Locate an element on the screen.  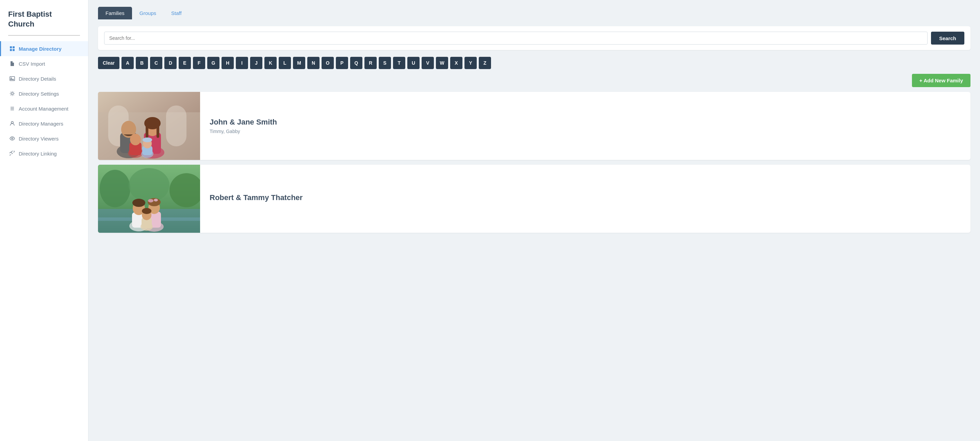
add-family-row: + Add New Family is located at coordinates (534, 81).